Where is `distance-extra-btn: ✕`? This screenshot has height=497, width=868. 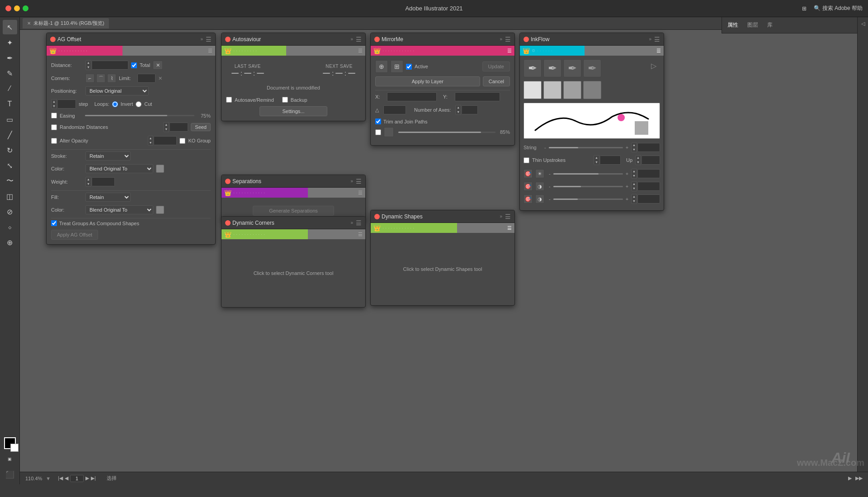 distance-extra-btn: ✕ is located at coordinates (158, 65).